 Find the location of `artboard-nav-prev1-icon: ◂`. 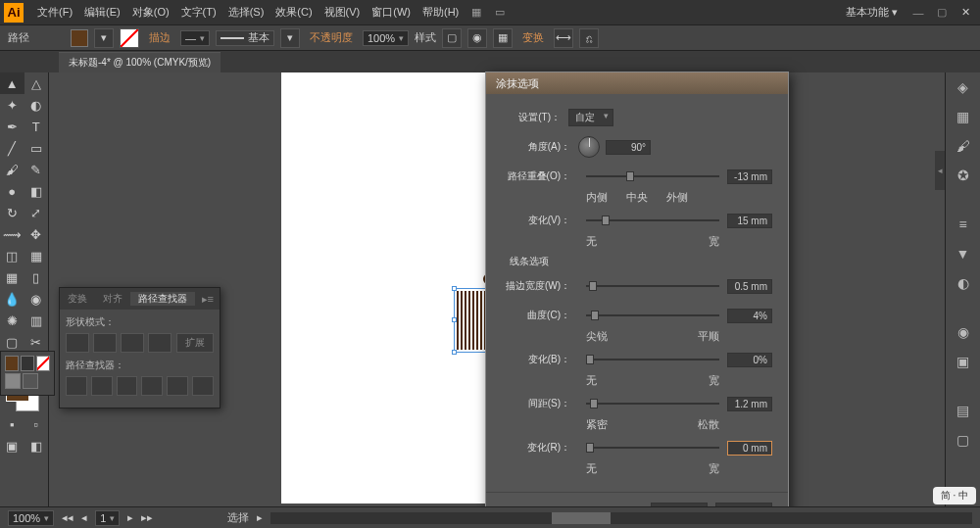

artboard-nav-prev1-icon: ◂ is located at coordinates (84, 517).